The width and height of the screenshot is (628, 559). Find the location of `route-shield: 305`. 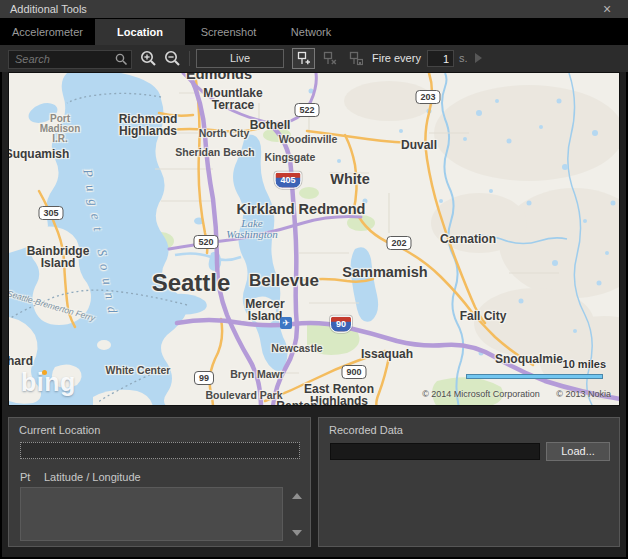

route-shield: 305 is located at coordinates (50, 213).